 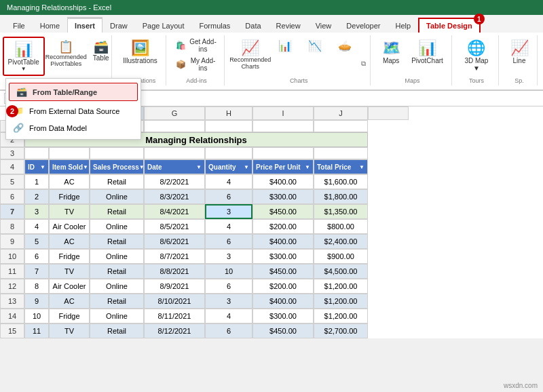 What do you see at coordinates (215, 26) in the screenshot?
I see `tab-formulas: Formulas` at bounding box center [215, 26].